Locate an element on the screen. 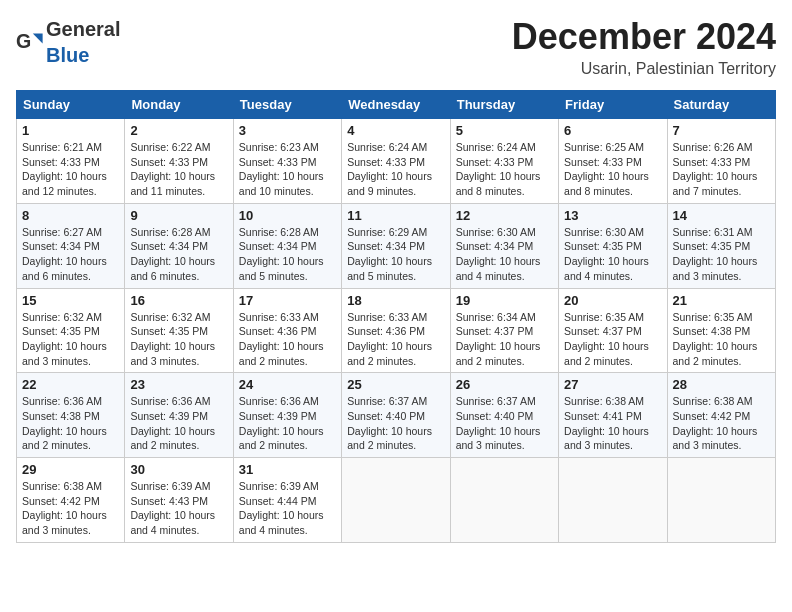 Image resolution: width=792 pixels, height=612 pixels. calendar-cell: 22Sunrise: 6:36 AM Sunset: 4:38 PM Dayli… is located at coordinates (71, 416).